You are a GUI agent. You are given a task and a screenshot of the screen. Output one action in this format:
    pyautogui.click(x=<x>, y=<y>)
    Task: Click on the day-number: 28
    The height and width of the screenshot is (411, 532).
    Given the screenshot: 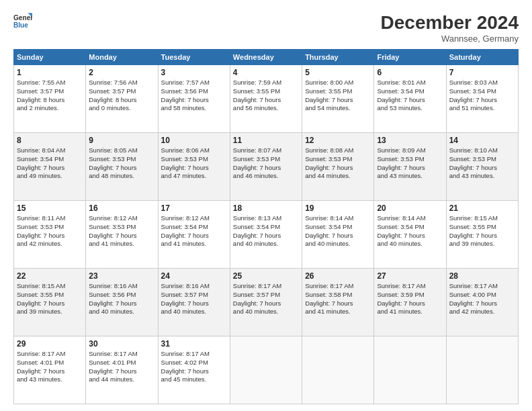 What is the action you would take?
    pyautogui.click(x=482, y=276)
    